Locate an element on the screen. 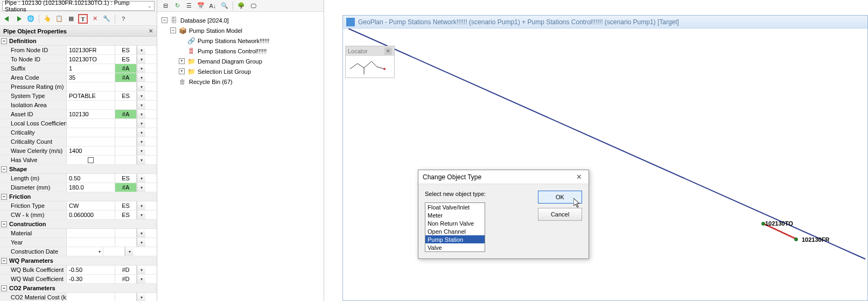  group-header: −CO2 Parameters is located at coordinates (79, 289).